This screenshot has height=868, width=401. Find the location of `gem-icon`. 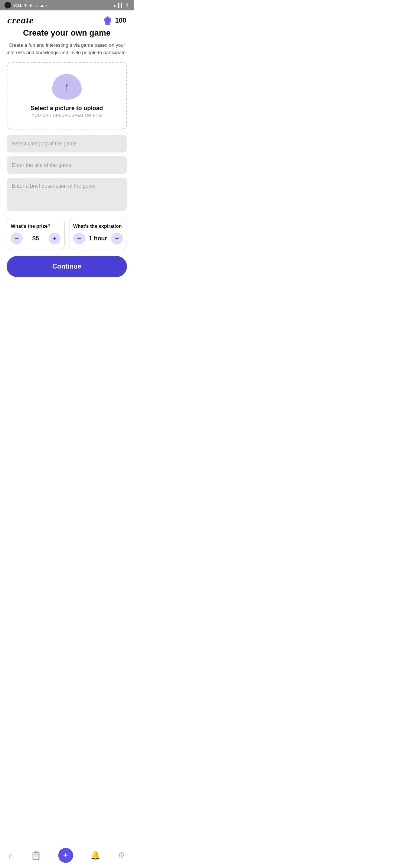

gem-icon is located at coordinates (108, 20).